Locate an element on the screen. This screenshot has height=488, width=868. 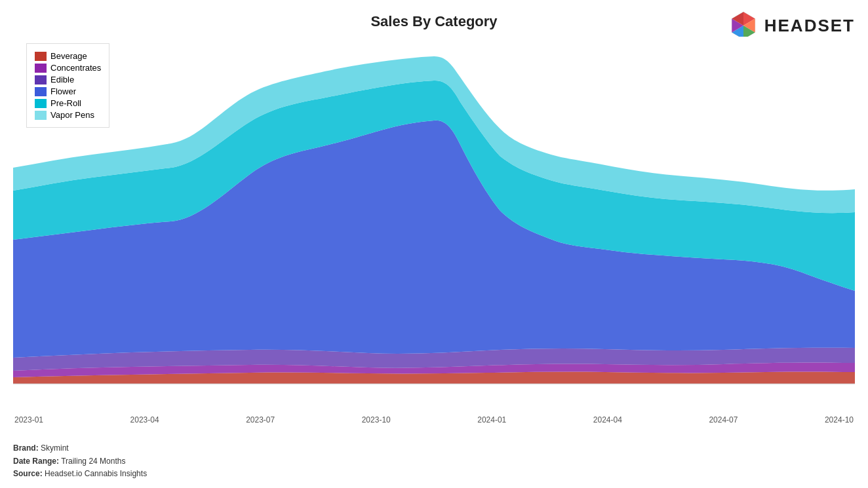
x-label-2: 2023-07 is located at coordinates (260, 420).